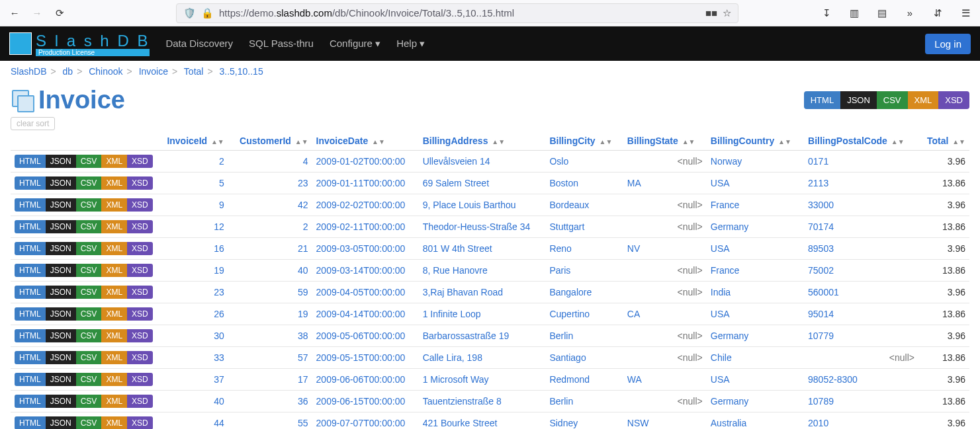 The height and width of the screenshot is (429, 980). Describe the element at coordinates (482, 315) in the screenshot. I see `cell-billingaddress: 1 Infinite Loop` at that location.